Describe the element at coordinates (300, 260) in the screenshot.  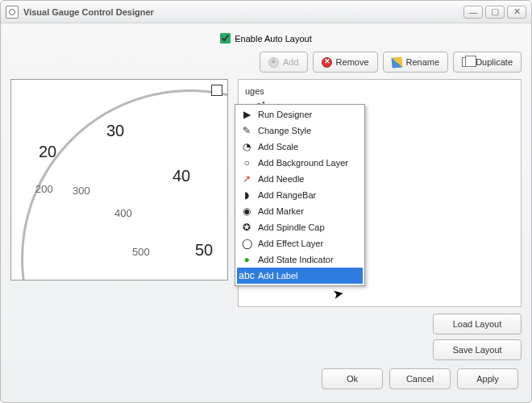
I see `menu-add-state: ●Add State Indicator` at that location.